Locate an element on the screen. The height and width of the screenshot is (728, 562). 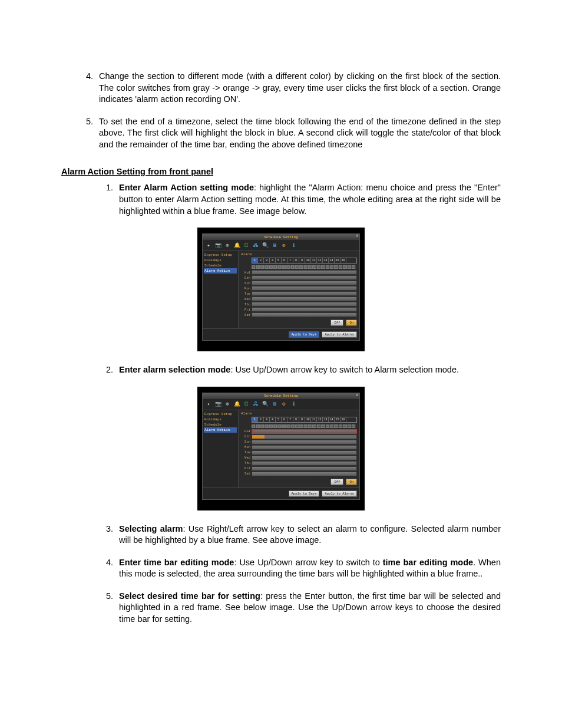
hour-cell: 11 is located at coordinates (302, 426).